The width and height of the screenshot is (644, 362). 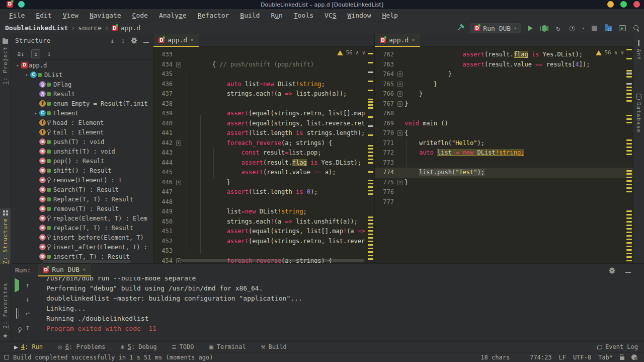 I want to click on line-number: 451, so click(x=164, y=232).